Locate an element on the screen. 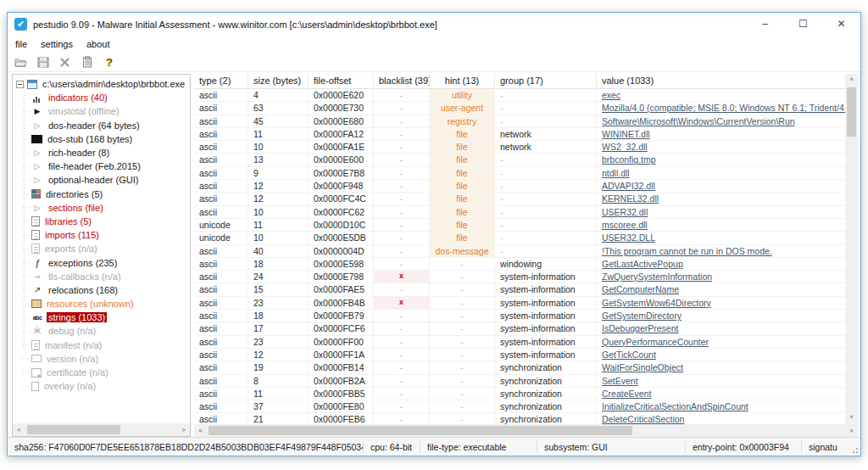  column-header-type: type (2) is located at coordinates (221, 81).